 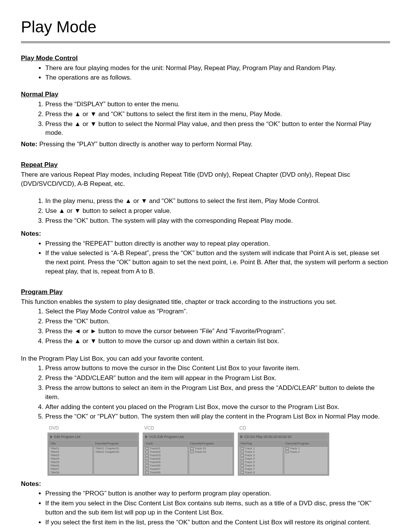 What do you see at coordinates (284, 428) in the screenshot?
I see `osd-cd-label: CD` at bounding box center [284, 428].